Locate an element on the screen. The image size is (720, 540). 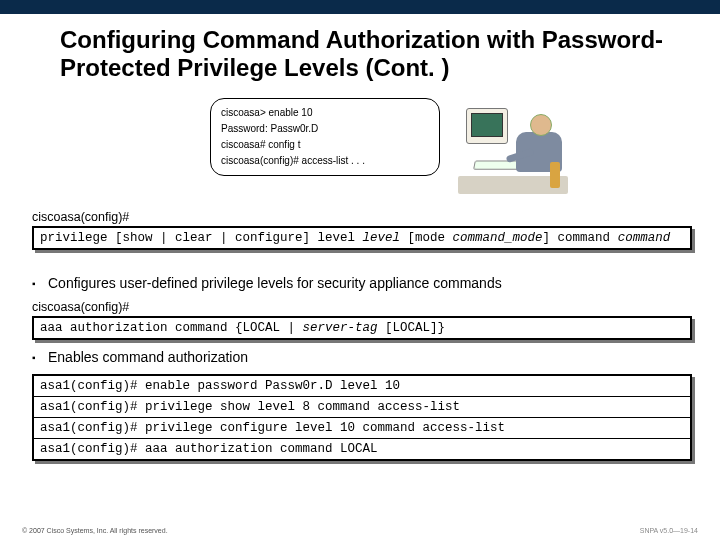
callout-line: Password: Passw0r.D is located at coordinates (325, 129).